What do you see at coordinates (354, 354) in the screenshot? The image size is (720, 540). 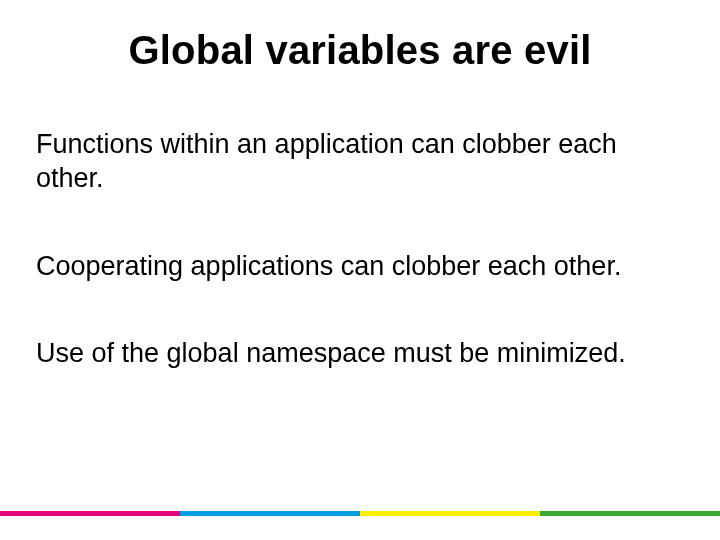 I see `bullet-point: Use of the global namespace must be mini…` at bounding box center [354, 354].